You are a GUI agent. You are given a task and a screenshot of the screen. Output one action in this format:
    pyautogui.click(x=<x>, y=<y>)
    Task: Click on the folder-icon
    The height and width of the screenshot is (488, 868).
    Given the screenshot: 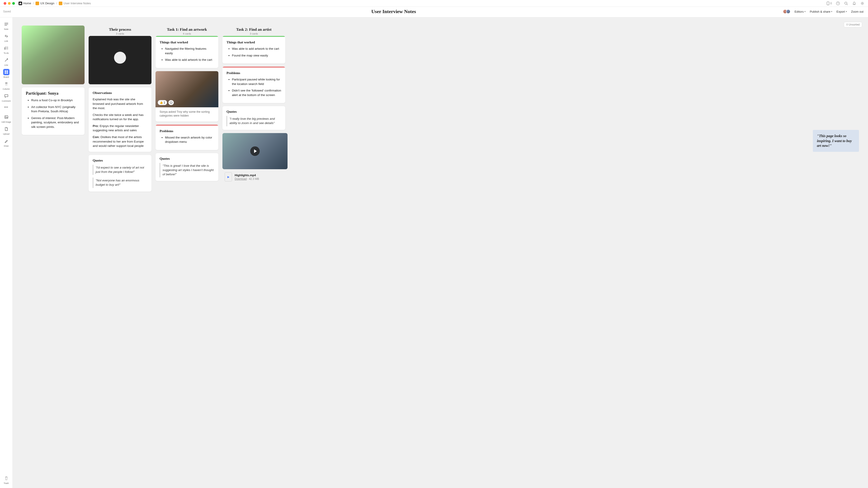 What is the action you would take?
    pyautogui.click(x=61, y=3)
    